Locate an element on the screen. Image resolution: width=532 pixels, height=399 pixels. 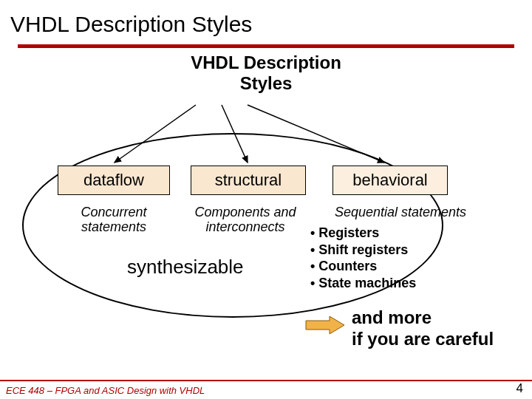
box-behavioral: behavioral is located at coordinates (390, 180).